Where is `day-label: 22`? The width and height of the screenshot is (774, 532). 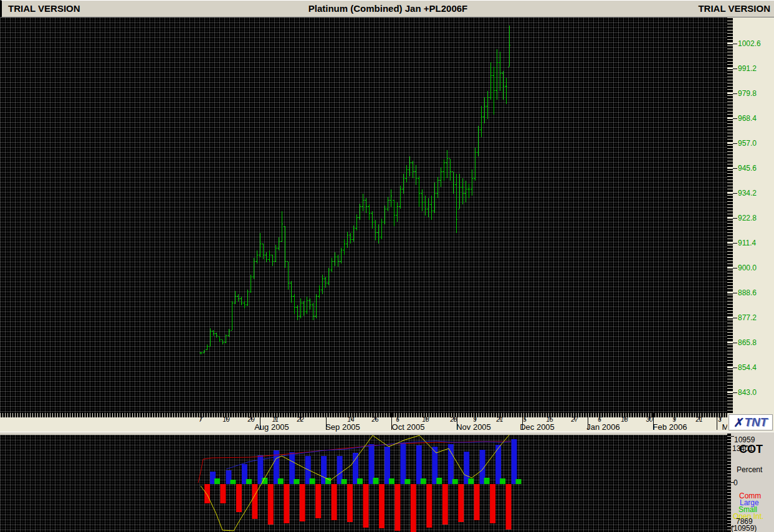 day-label: 22 is located at coordinates (300, 420).